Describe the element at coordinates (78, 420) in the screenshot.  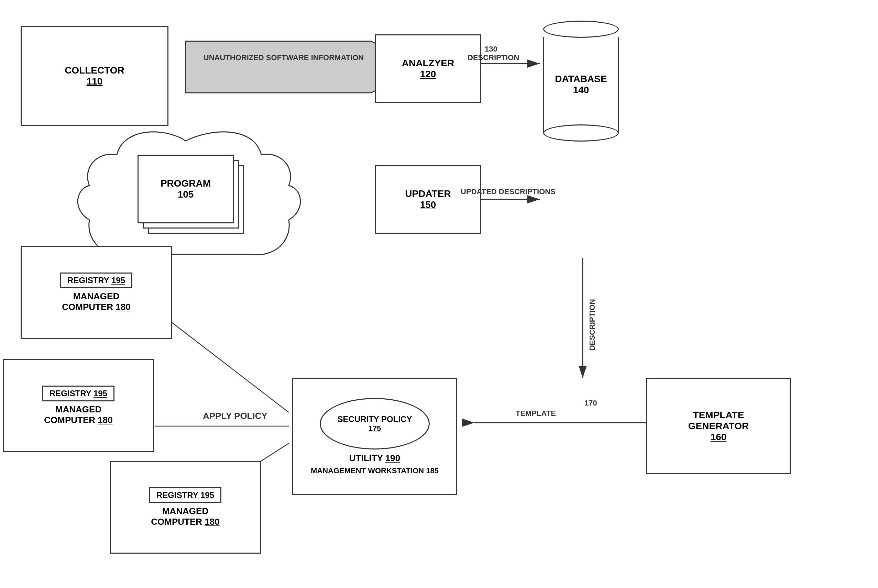
I see `managed-computer-2-label2: COMPUTER 180` at that location.